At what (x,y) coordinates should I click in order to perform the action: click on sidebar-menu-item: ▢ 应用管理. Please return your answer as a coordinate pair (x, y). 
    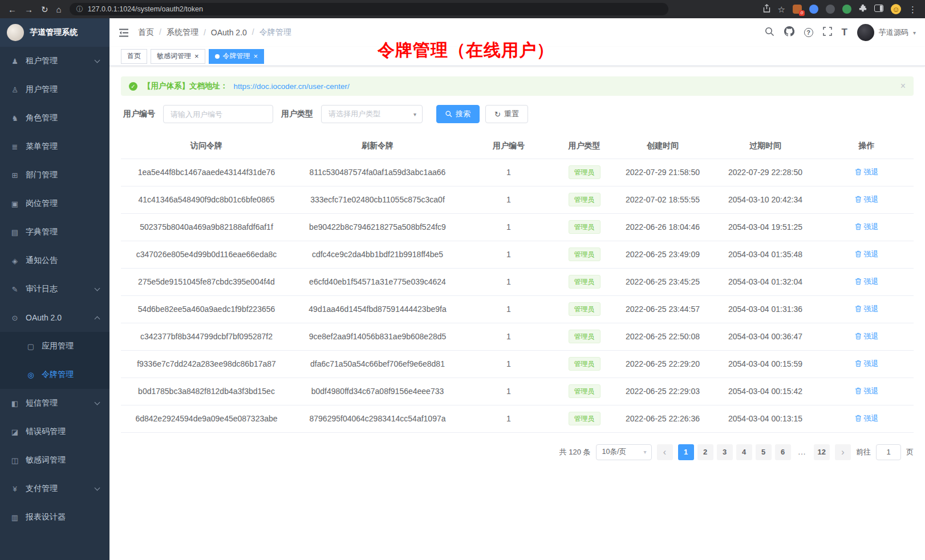
    Looking at the image, I should click on (55, 346).